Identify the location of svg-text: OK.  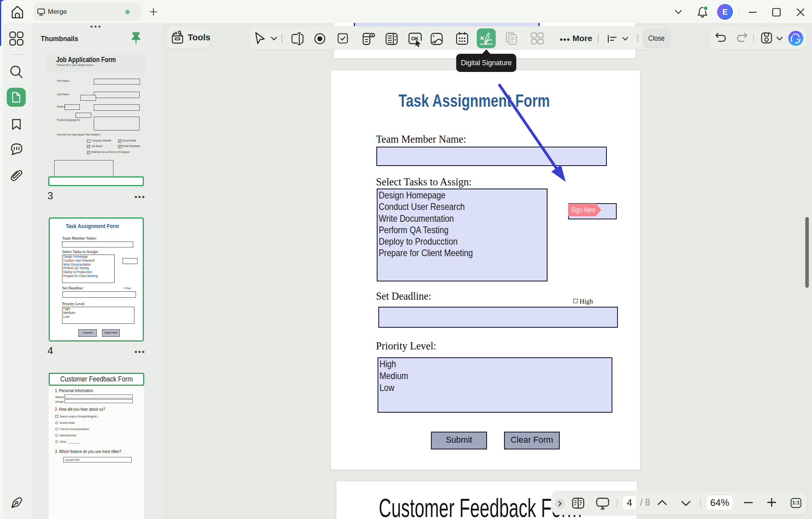
(415, 39).